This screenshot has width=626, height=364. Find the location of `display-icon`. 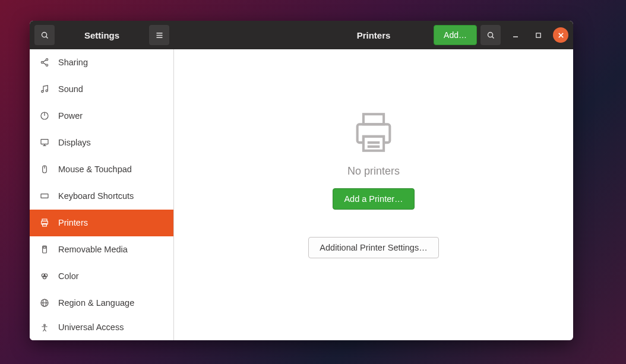

display-icon is located at coordinates (45, 143).